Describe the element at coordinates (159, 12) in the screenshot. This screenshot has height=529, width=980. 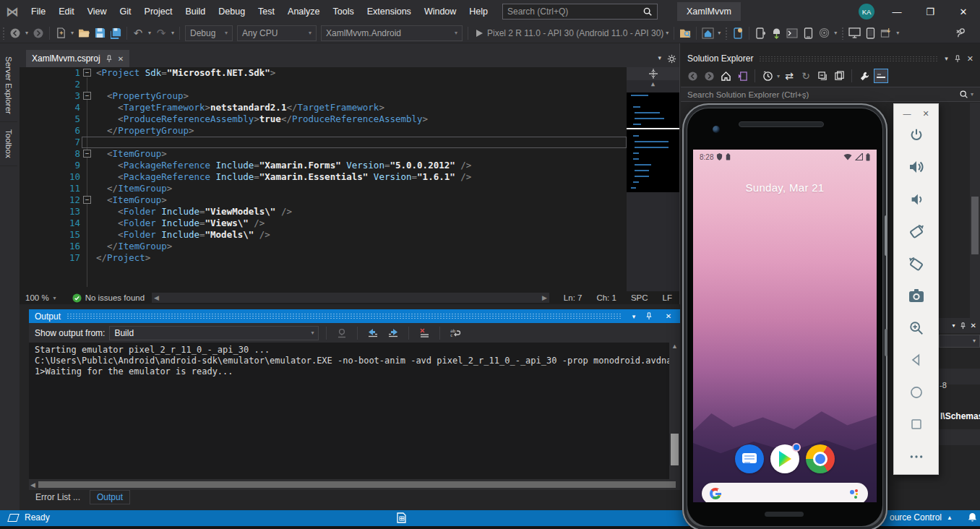
I see `menu-project: Project` at that location.